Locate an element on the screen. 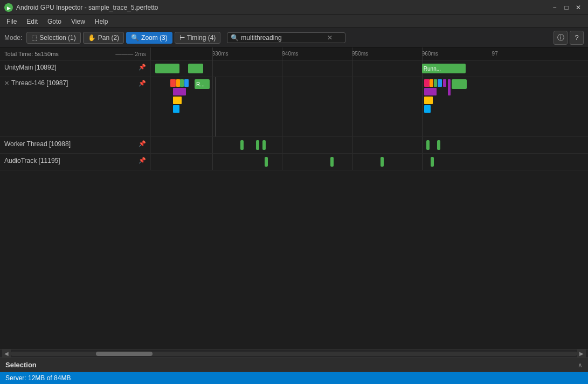 The width and height of the screenshot is (588, 384). help-button: ? is located at coordinates (577, 38).